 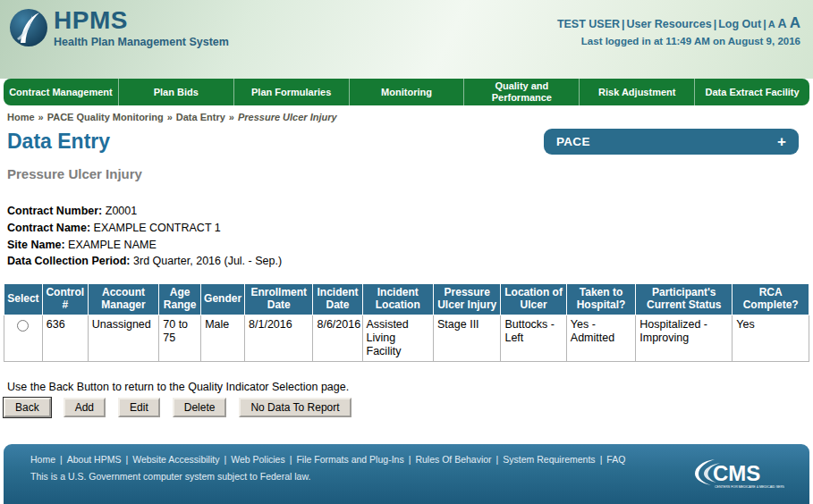 I want to click on user-resources-link: User Resources, so click(x=669, y=24).